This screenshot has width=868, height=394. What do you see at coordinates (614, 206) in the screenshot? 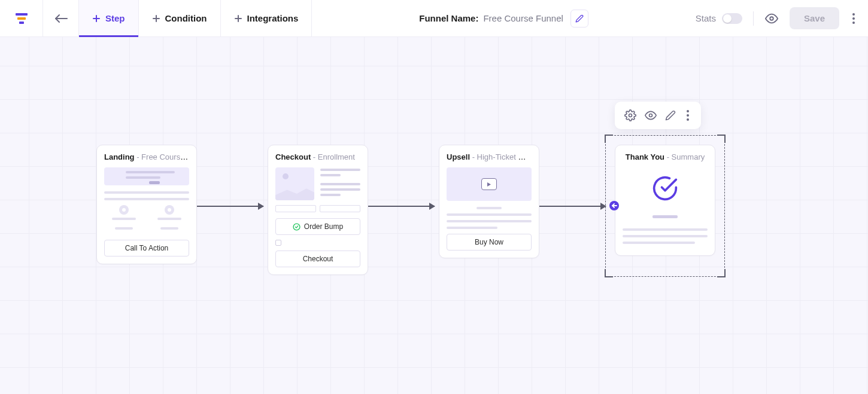
I see `node-input-port` at bounding box center [614, 206].